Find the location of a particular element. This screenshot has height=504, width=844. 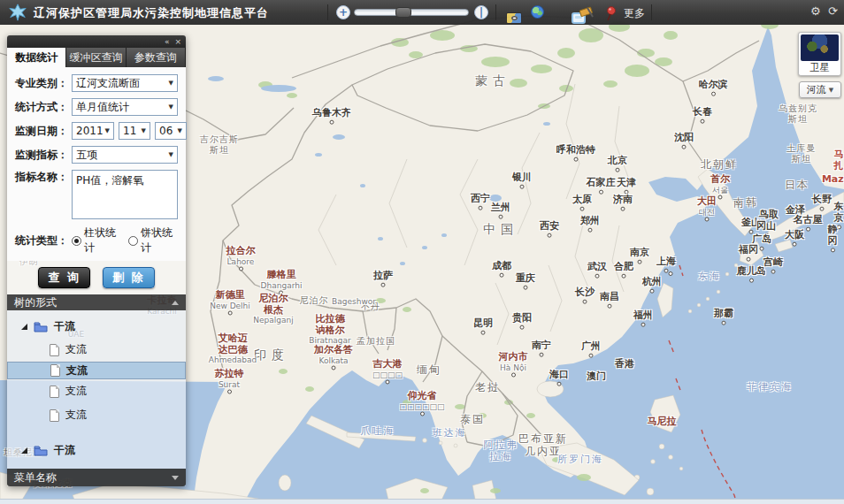

tab-1: 缓冲区查询 is located at coordinates (96, 57).